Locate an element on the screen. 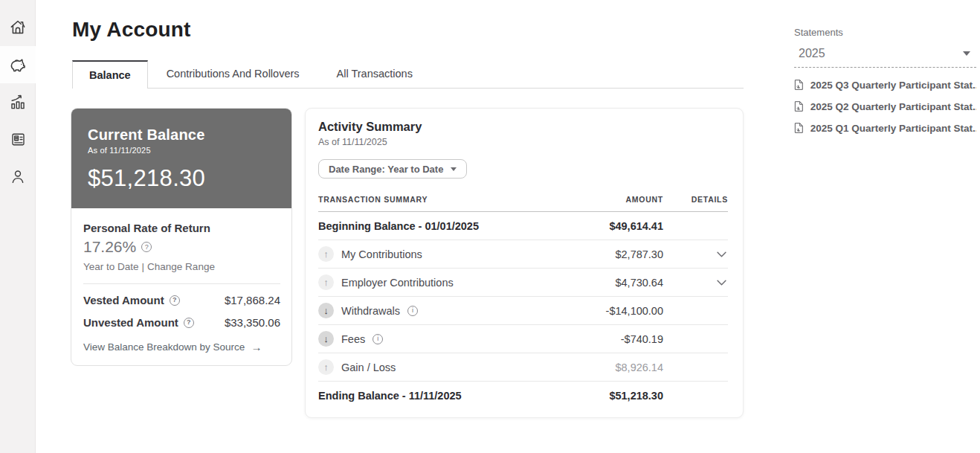 The image size is (980, 453). current-balance-body: Personal Rate of Return 17.26% ? Year to… is located at coordinates (181, 287).